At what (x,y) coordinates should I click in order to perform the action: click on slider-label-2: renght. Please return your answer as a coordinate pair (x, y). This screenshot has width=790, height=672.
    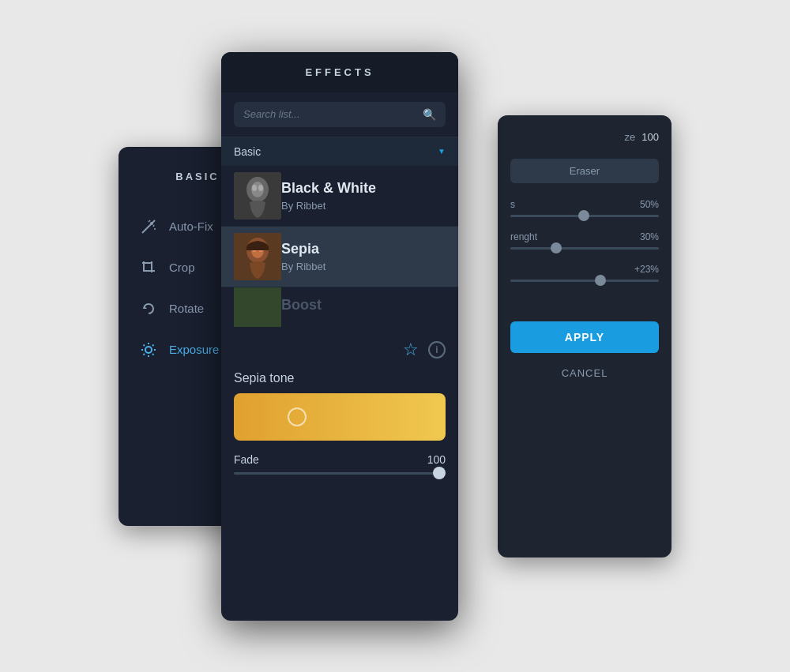
    Looking at the image, I should click on (524, 237).